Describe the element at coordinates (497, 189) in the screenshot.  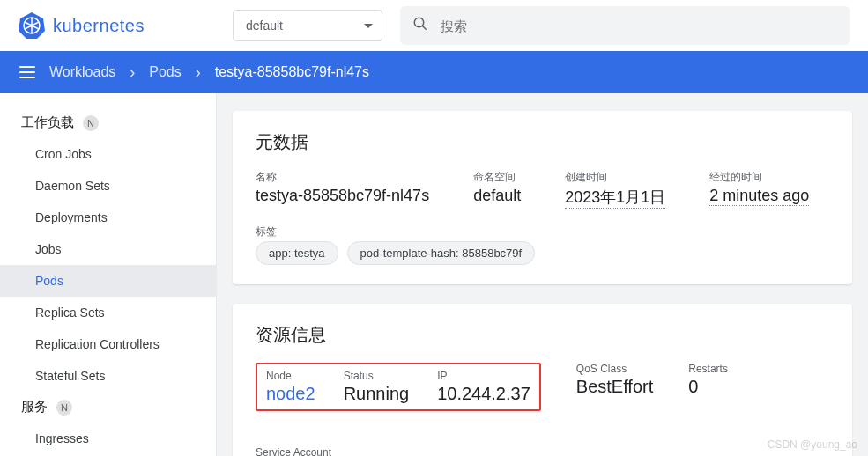
I see `field-namespace: 命名空间 default` at that location.